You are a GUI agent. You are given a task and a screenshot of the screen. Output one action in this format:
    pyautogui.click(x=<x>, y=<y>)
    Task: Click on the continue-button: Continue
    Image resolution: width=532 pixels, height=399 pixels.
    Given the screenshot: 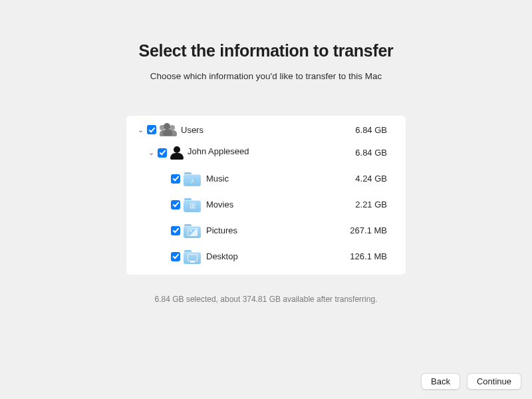 What is the action you would take?
    pyautogui.click(x=494, y=382)
    